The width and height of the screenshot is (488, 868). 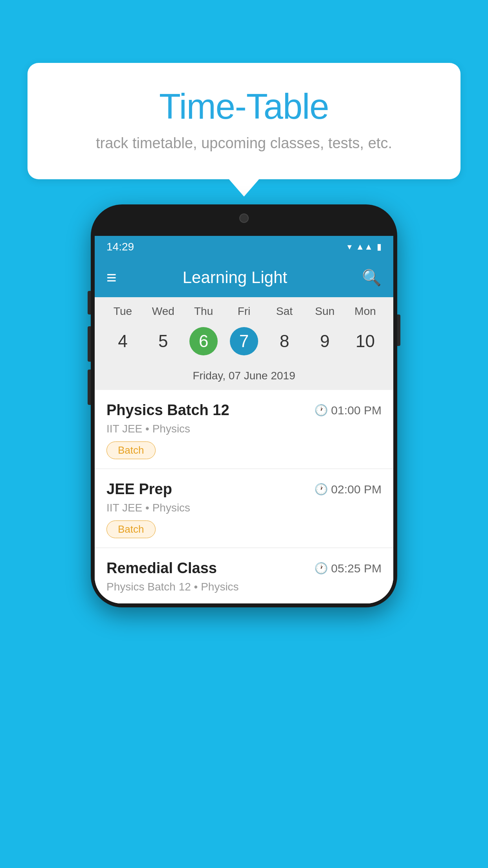 What do you see at coordinates (356, 410) in the screenshot?
I see `class-time-value-1: 01:00 PM` at bounding box center [356, 410].